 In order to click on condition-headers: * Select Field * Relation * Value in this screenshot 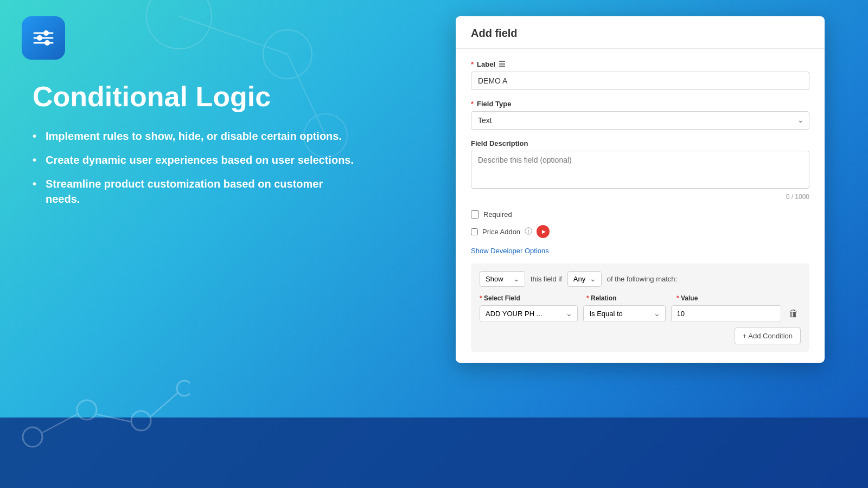, I will do `click(640, 298)`.